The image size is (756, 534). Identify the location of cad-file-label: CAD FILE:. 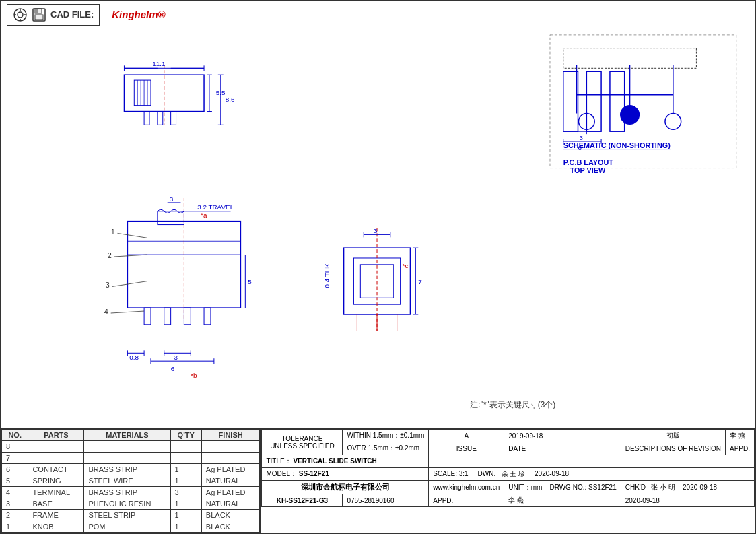
(72, 15).